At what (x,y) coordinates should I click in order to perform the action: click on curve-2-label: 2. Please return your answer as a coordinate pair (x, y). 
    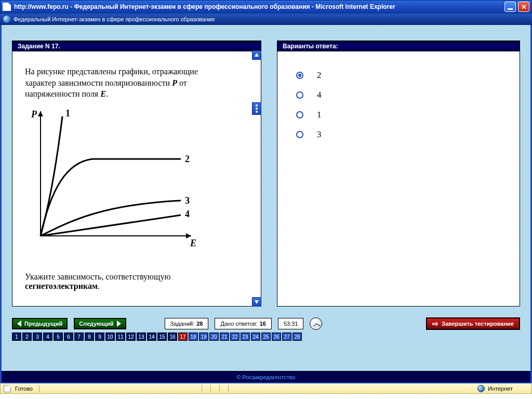
    Looking at the image, I should click on (187, 159).